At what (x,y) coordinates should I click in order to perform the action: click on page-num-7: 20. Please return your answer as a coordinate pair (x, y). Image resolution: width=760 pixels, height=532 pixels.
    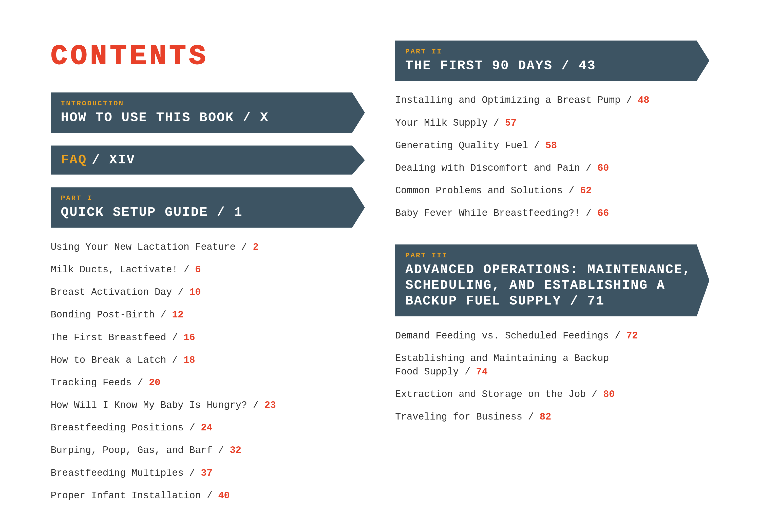
    Looking at the image, I should click on (155, 383).